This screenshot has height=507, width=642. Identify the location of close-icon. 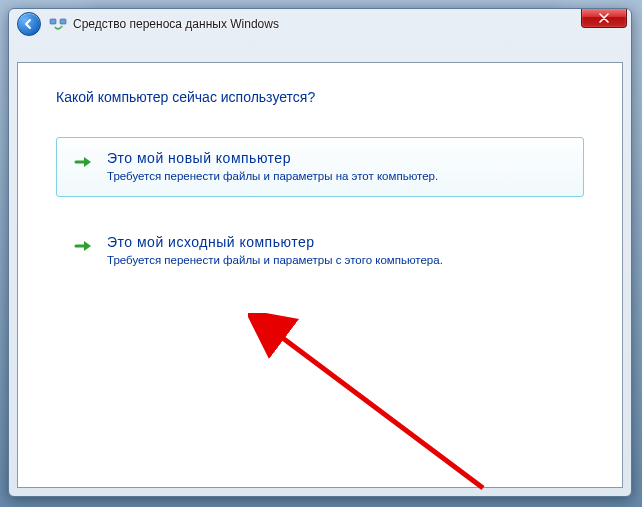
(604, 18).